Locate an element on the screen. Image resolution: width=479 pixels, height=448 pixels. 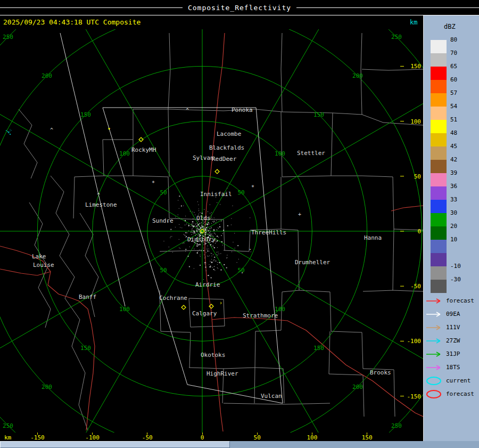
legend-label: 09EA is located at coordinates (453, 314).